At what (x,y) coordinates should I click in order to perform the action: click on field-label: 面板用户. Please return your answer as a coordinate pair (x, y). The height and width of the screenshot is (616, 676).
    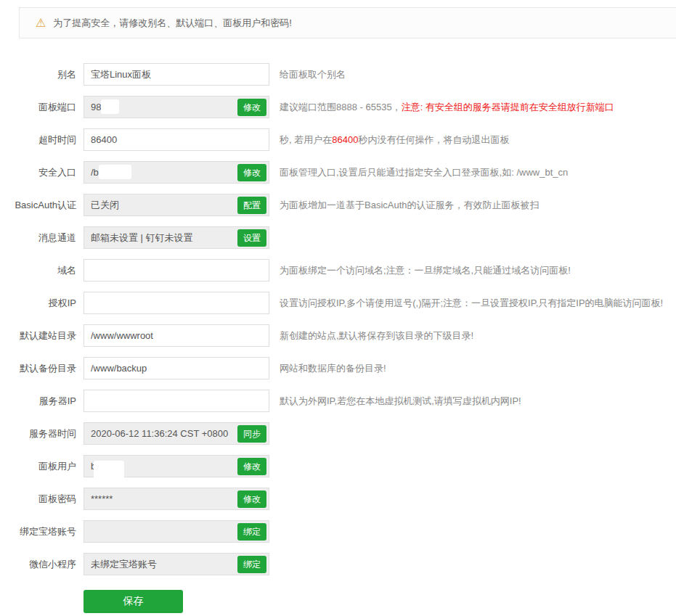
    Looking at the image, I should click on (42, 466).